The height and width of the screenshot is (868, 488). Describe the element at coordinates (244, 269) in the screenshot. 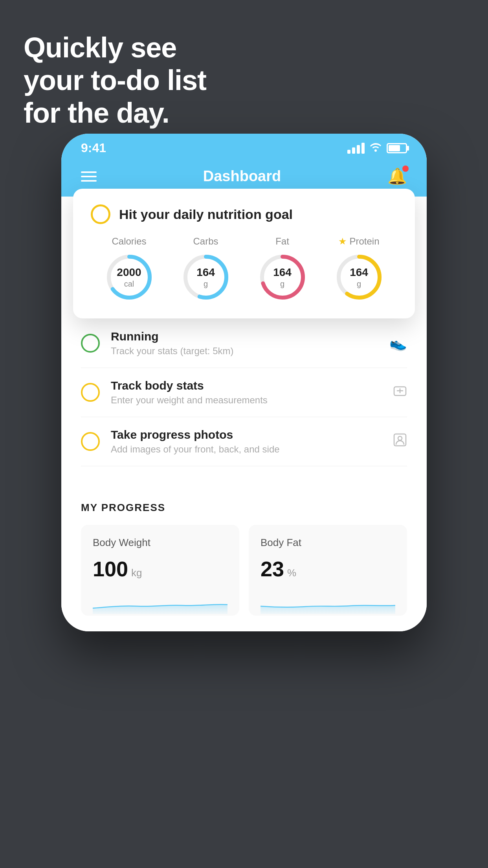

I see `nutrition-circles: Calories 2000 cal` at that location.